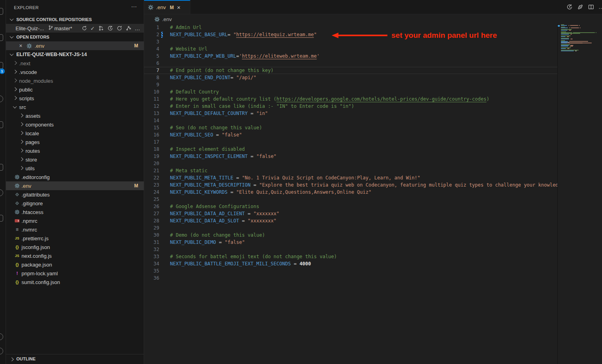 This screenshot has height=364, width=602. I want to click on tree-item-.npmrc: .npmrc, so click(75, 221).